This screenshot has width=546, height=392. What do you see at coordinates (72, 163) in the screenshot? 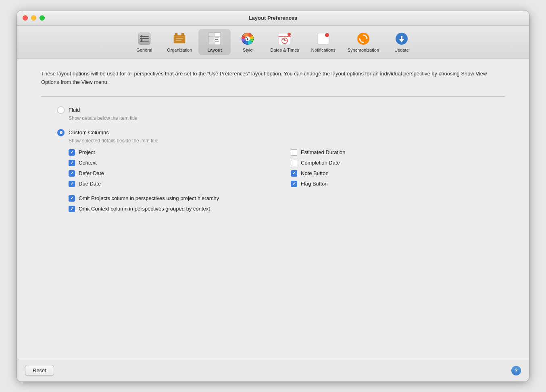
I see `context-checkbox` at bounding box center [72, 163].